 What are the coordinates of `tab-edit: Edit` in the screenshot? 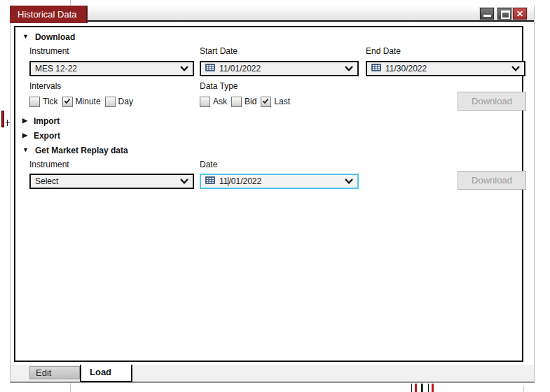 It's located at (55, 372).